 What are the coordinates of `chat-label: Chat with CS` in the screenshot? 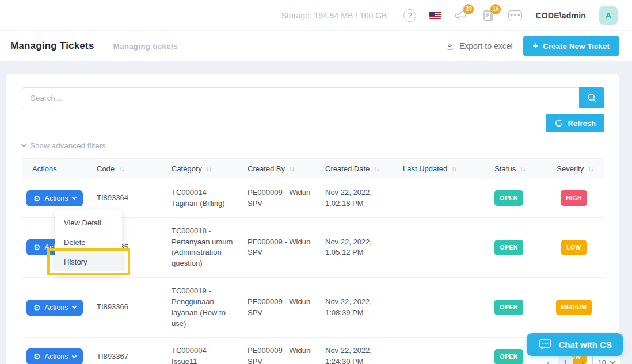 It's located at (586, 345).